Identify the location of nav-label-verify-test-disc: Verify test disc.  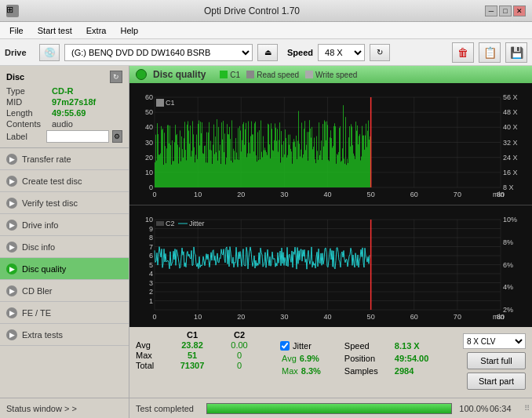
(50, 203).